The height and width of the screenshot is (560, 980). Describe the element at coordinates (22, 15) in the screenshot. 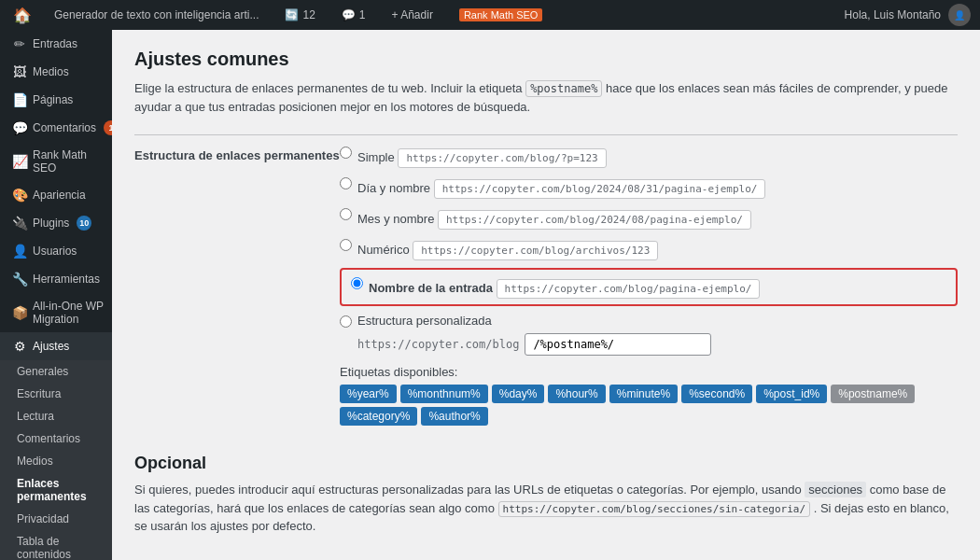

I see `wp-logo: 🏠` at that location.